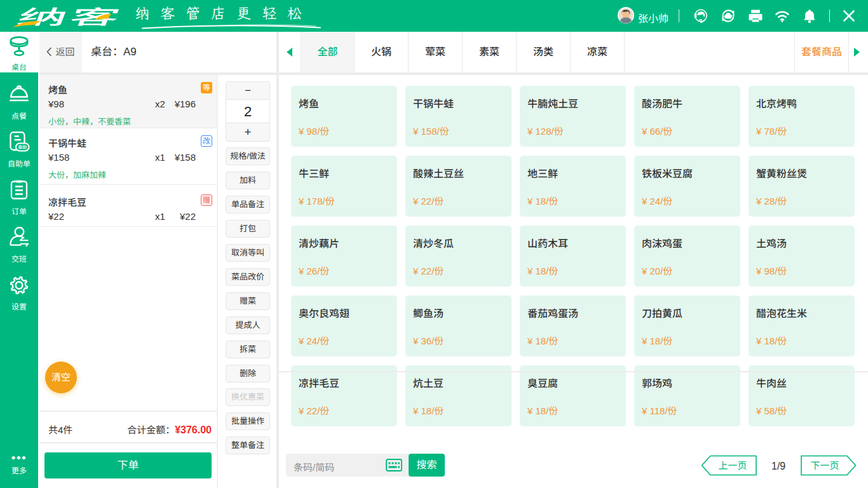  What do you see at coordinates (22, 147) in the screenshot?
I see `svg-text: 自助` at bounding box center [22, 147].